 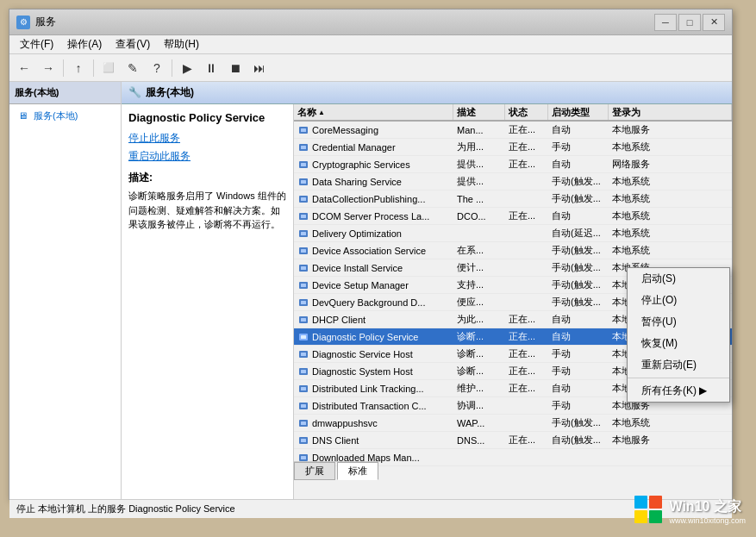 What do you see at coordinates (36, 45) in the screenshot?
I see `menu-file: 文件(F)` at bounding box center [36, 45].